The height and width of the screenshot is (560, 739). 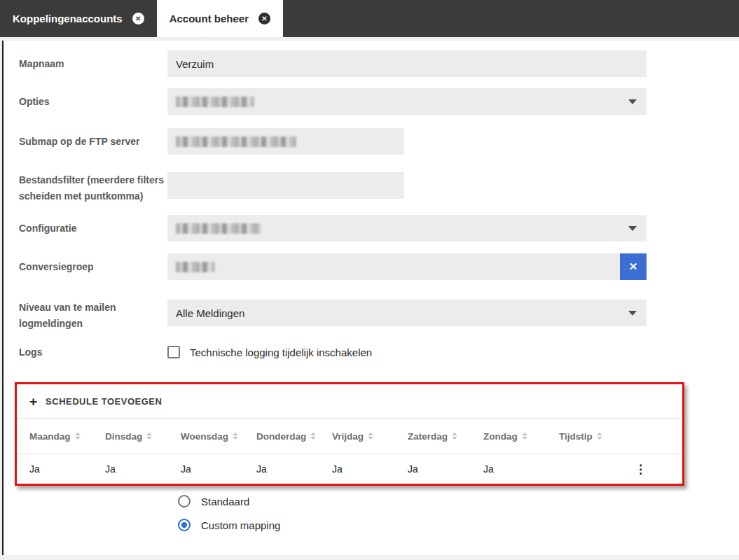 What do you see at coordinates (93, 188) in the screenshot?
I see `bestandsfilter-label: Bestandsfilter (meerdere filters scheide…` at bounding box center [93, 188].